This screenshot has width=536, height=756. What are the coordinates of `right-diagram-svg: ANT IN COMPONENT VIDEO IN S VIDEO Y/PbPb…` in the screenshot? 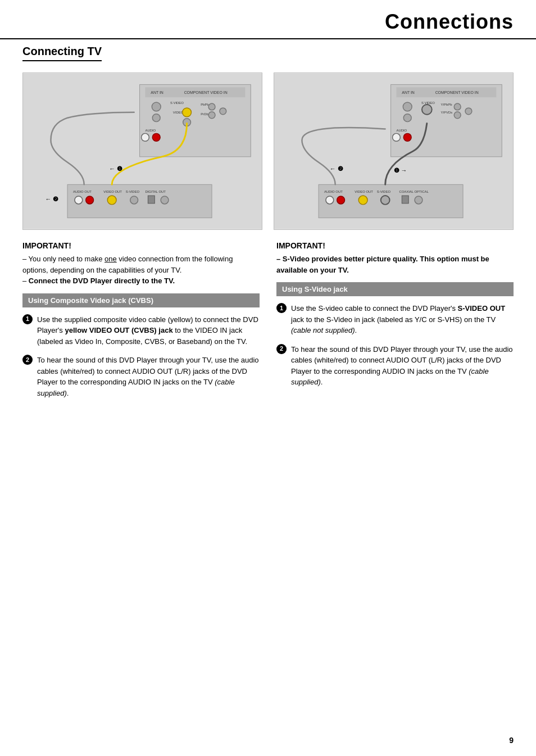 It's located at (393, 151).